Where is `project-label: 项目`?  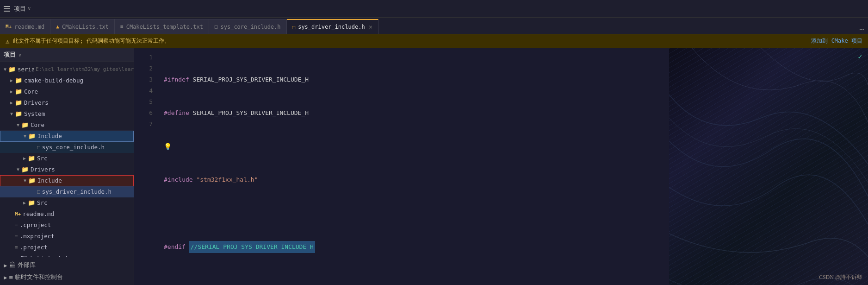 project-label: 项目 is located at coordinates (20, 9).